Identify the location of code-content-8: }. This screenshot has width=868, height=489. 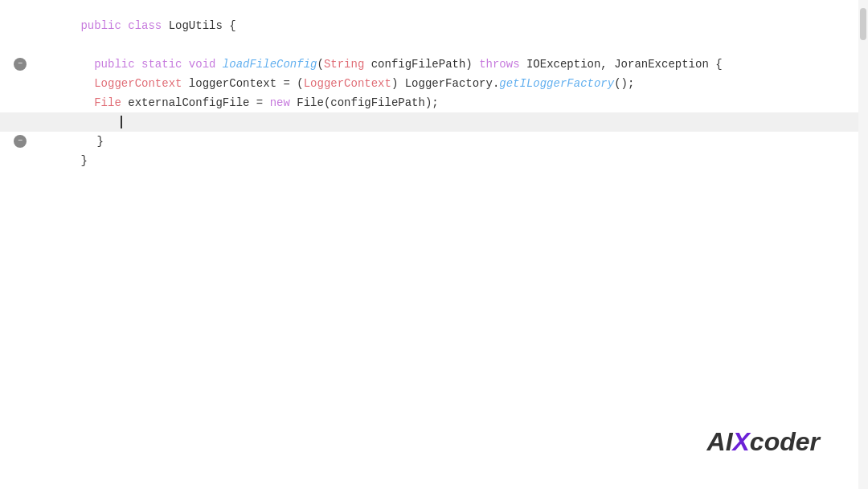
(450, 161).